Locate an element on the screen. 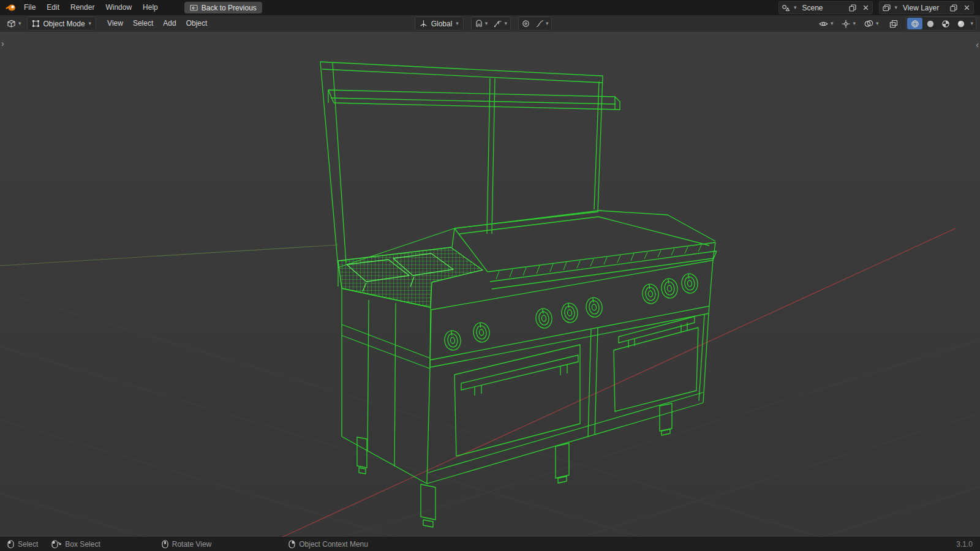 Image resolution: width=980 pixels, height=551 pixels. statusbar: Select Box Select Rotate View Objec is located at coordinates (490, 544).